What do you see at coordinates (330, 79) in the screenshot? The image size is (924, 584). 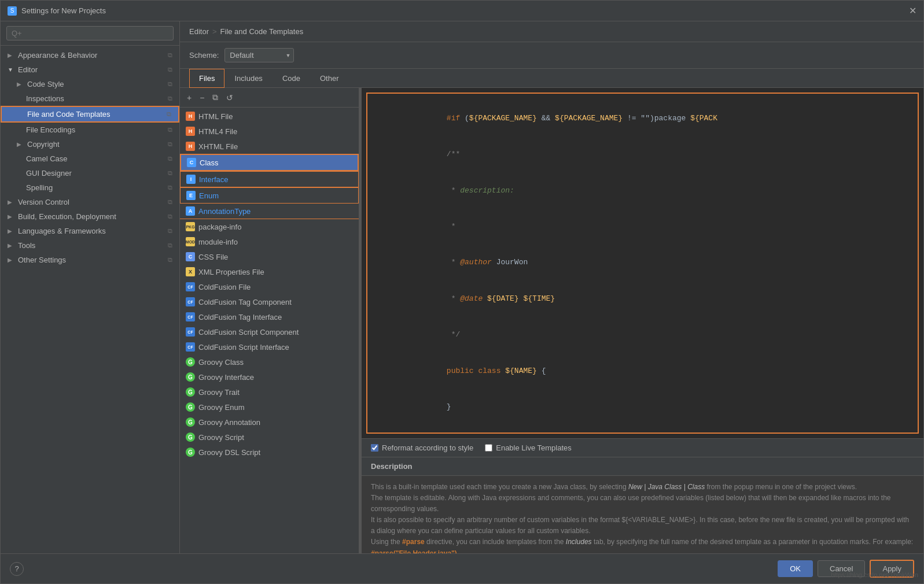 I see `tab-other-label: Other` at bounding box center [330, 79].